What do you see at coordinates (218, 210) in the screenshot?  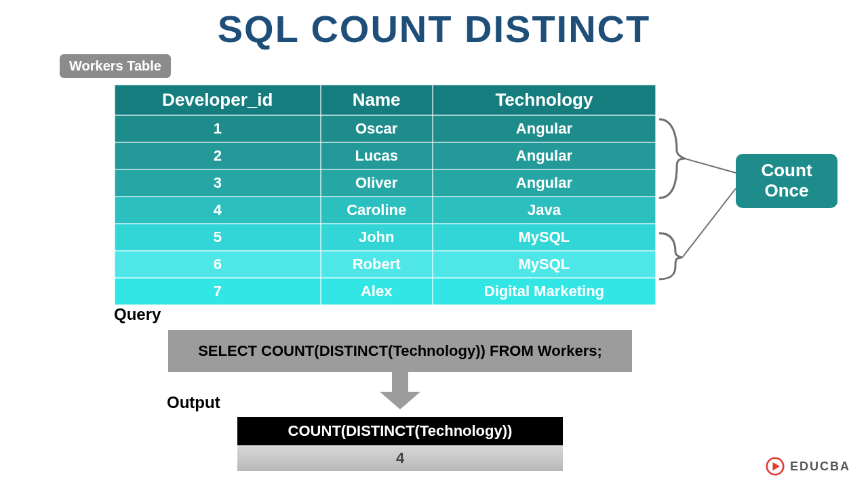 I see `cell-id: 4` at bounding box center [218, 210].